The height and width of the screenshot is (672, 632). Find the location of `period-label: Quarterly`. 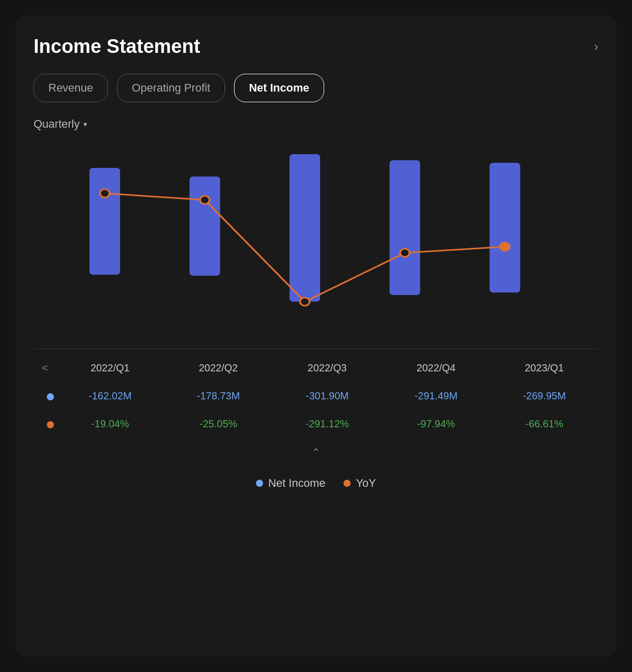

period-label: Quarterly is located at coordinates (56, 124).